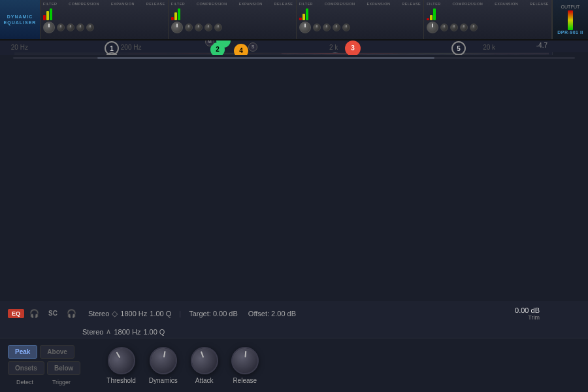 The height and width of the screenshot is (392, 588). Describe the element at coordinates (123, 332) in the screenshot. I see `eq-mode-2: Stereo ∧ 1800 Hz 1.00 Q` at that location.